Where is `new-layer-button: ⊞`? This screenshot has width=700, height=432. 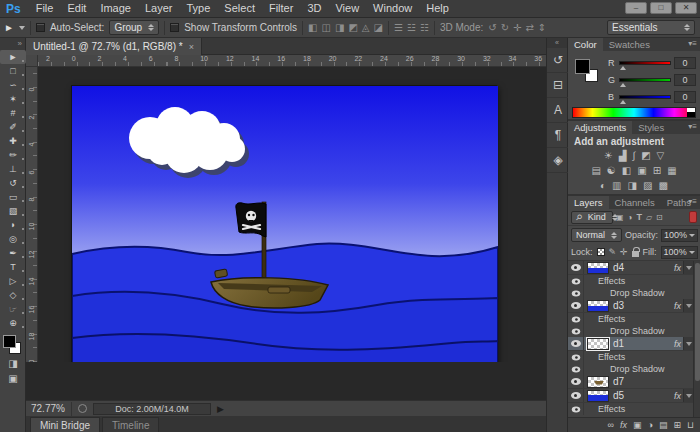 new-layer-button: ⊞ is located at coordinates (677, 425).